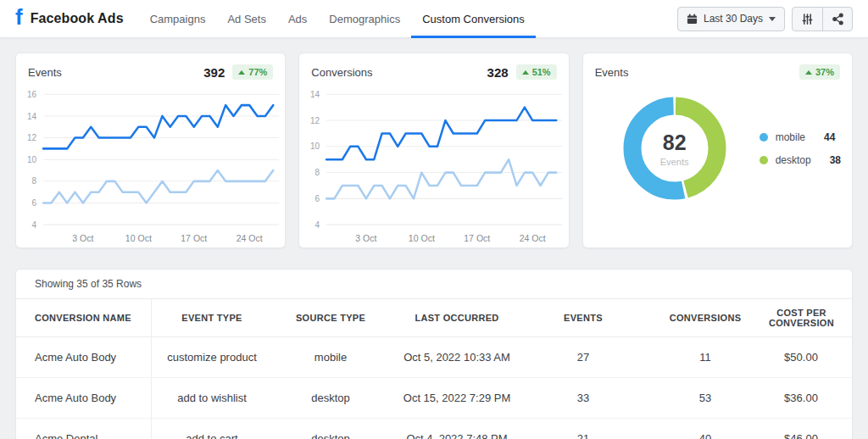 The width and height of the screenshot is (868, 439). Describe the element at coordinates (800, 149) in the screenshot. I see `donut-legend: mobile44desktop38` at that location.